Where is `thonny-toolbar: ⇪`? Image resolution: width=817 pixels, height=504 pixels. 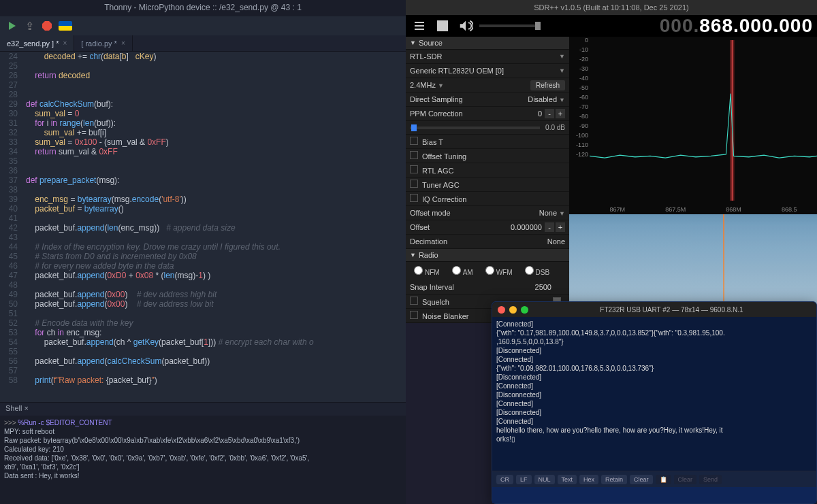
thonny-toolbar: ⇪ is located at coordinates (203, 26).